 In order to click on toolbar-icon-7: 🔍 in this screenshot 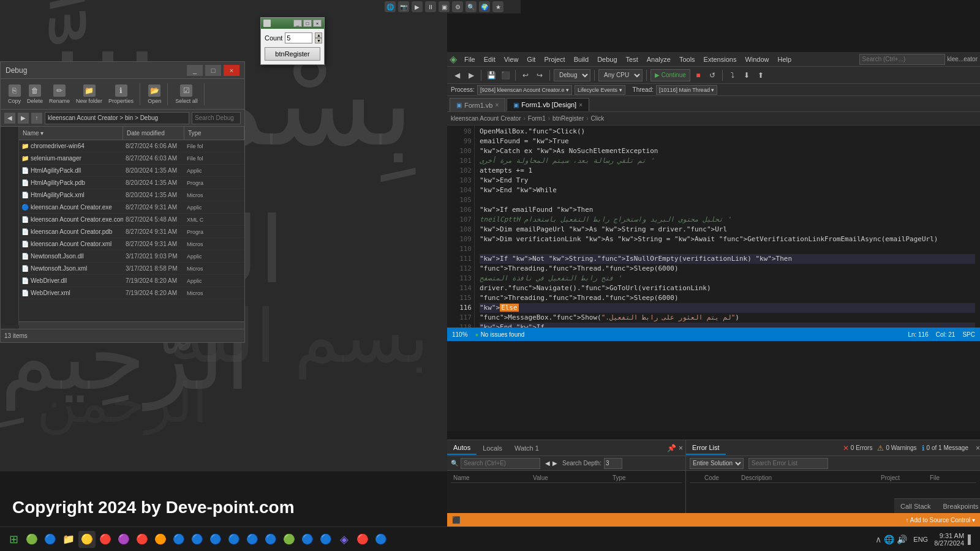, I will do `click(471, 7)`.